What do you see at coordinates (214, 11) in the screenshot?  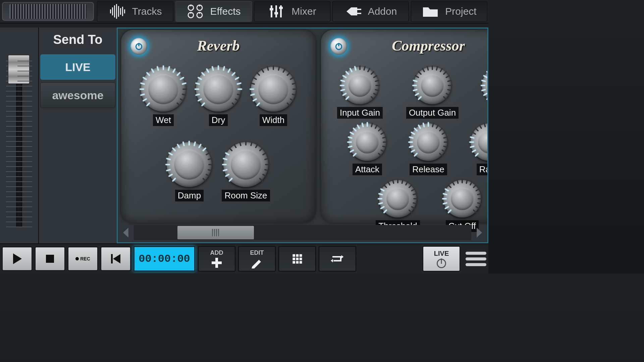 I see `nav-tab-effects: Effects` at bounding box center [214, 11].